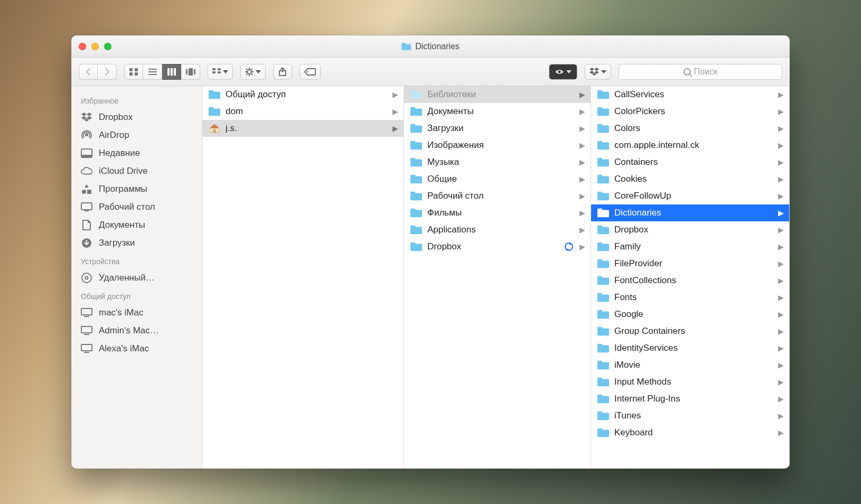 This screenshot has height=504, width=861. Describe the element at coordinates (303, 128) in the screenshot. I see `list-item: j.s.▶` at that location.